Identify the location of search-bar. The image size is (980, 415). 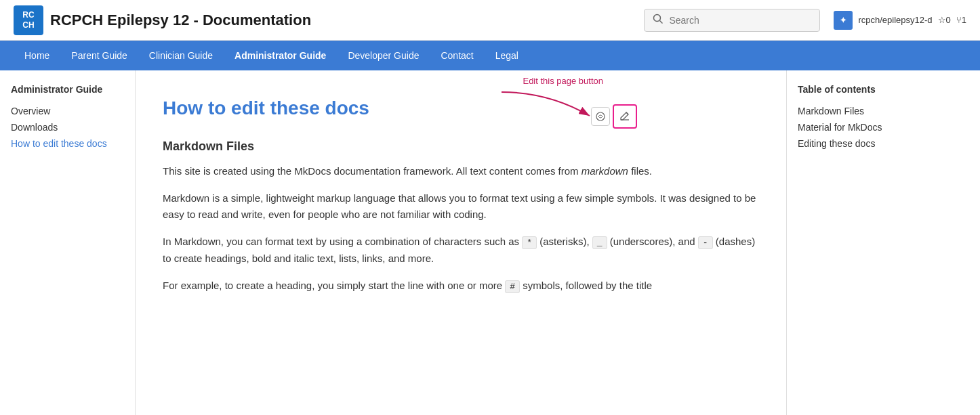
(732, 20).